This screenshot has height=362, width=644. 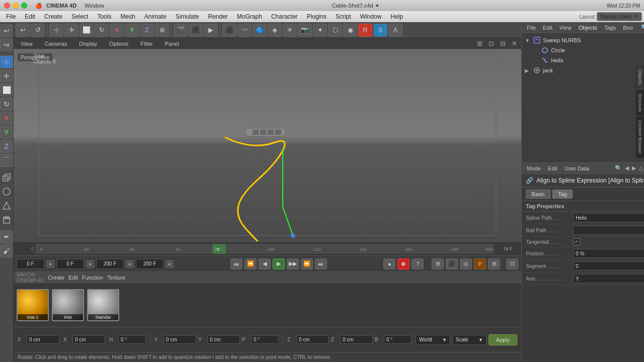 What do you see at coordinates (27, 44) in the screenshot?
I see `vp-view: View` at bounding box center [27, 44].